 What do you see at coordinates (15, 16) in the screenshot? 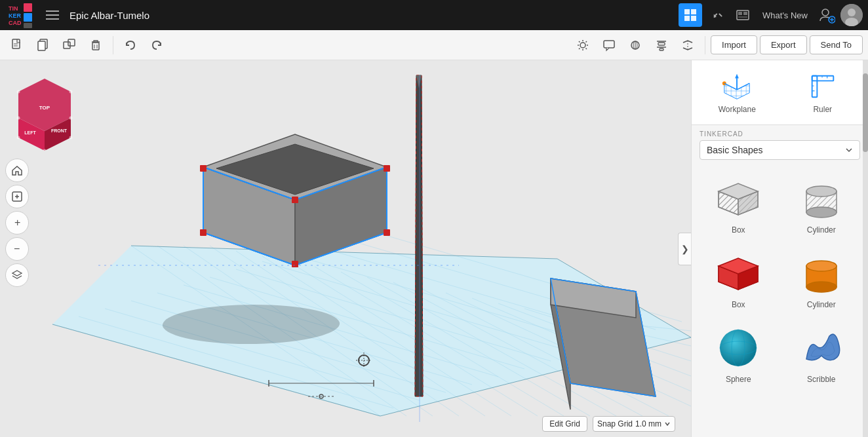
I see `svg-text: KER` at bounding box center [15, 16].